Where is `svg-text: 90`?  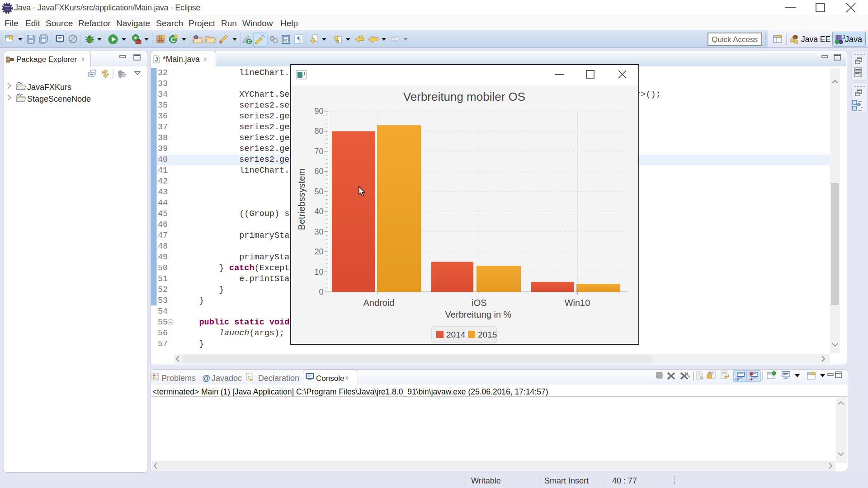 svg-text: 90 is located at coordinates (319, 111).